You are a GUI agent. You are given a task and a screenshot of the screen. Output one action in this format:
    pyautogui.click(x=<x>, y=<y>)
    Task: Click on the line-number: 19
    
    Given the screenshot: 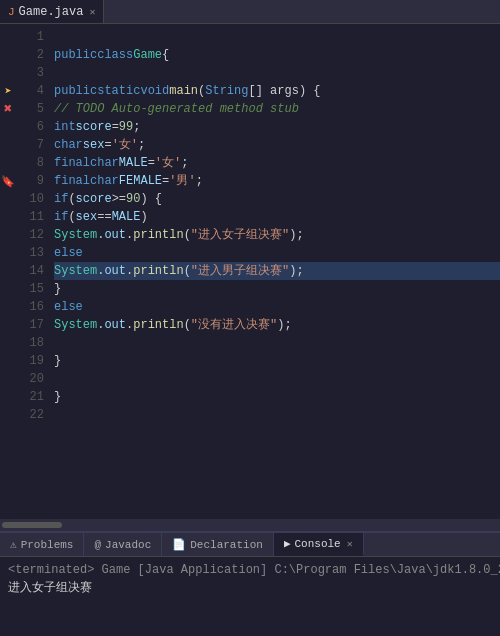 What is the action you would take?
    pyautogui.click(x=32, y=361)
    